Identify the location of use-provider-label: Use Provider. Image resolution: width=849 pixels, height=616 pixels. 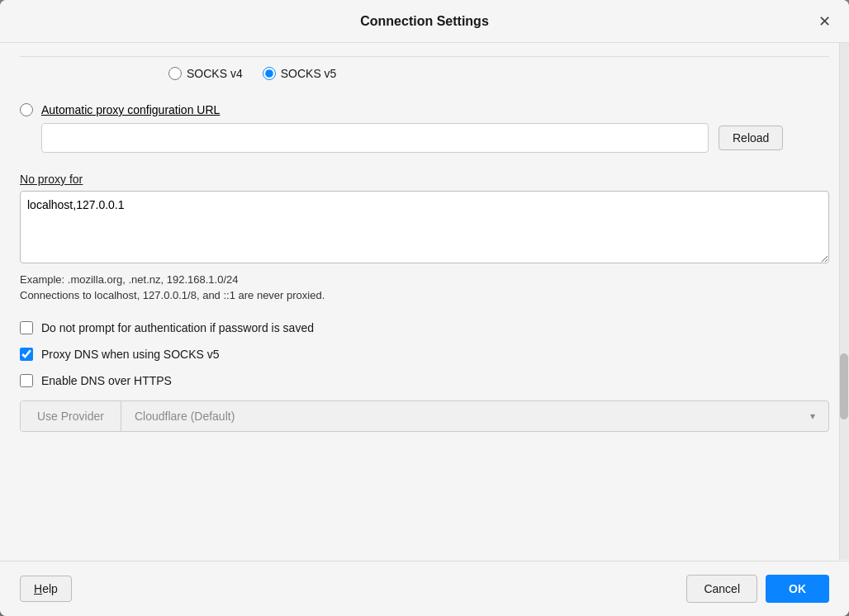
(71, 416).